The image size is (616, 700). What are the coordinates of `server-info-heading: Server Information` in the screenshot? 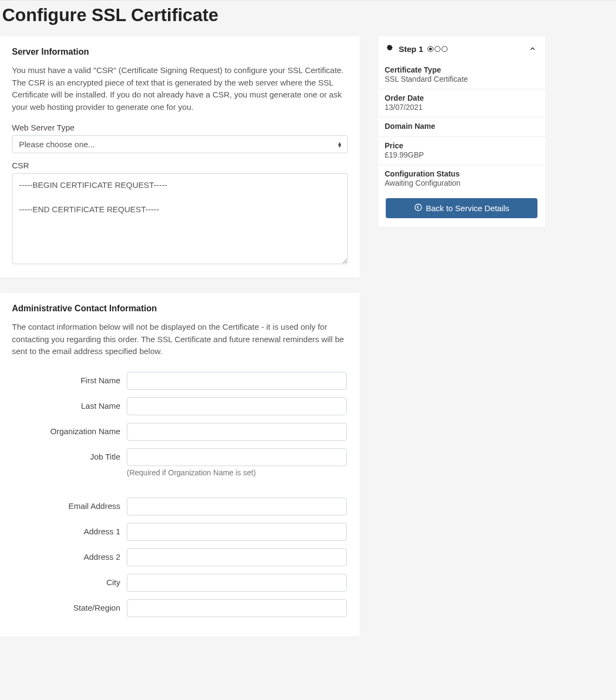 It's located at (180, 52).